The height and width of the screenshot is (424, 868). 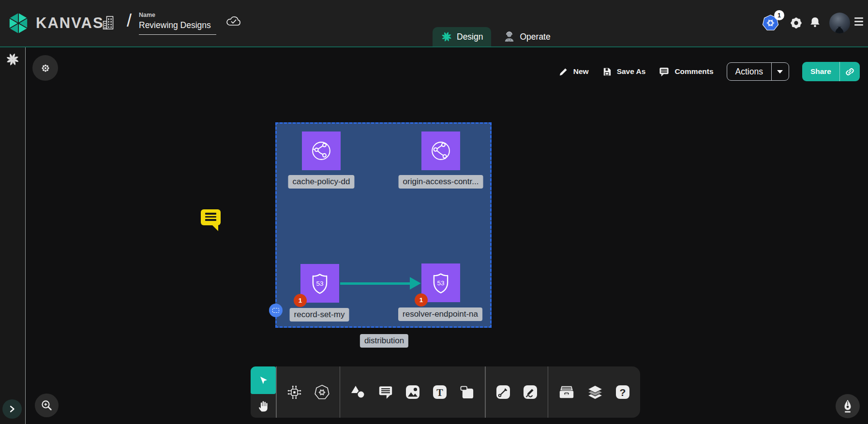 I want to click on drawing-tools, so click(x=517, y=392).